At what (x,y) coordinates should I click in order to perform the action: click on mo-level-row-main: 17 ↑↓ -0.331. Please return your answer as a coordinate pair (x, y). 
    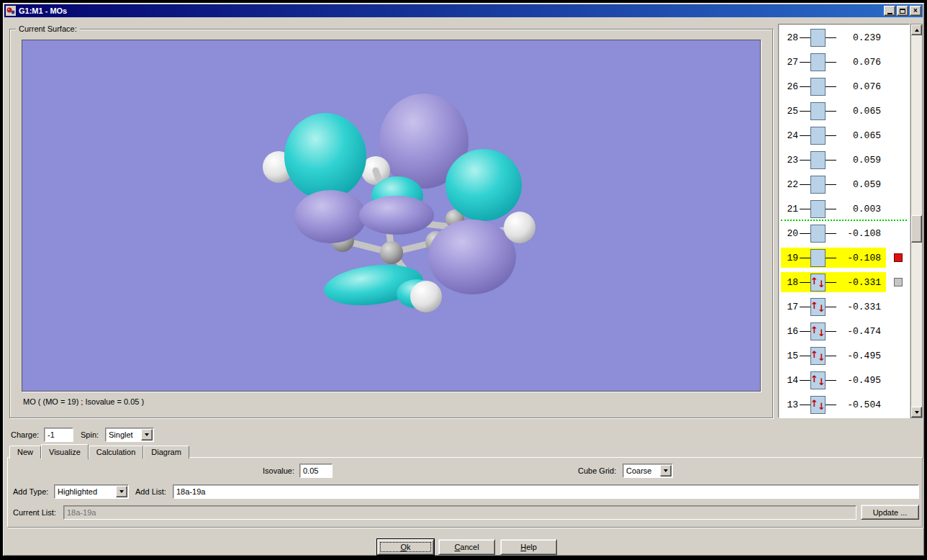
    Looking at the image, I should click on (833, 307).